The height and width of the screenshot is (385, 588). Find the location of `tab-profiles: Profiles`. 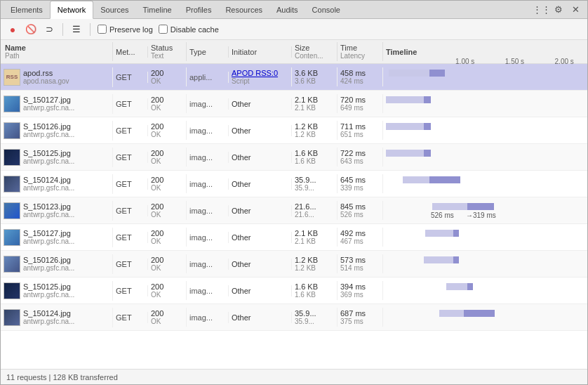

tab-profiles: Profiles is located at coordinates (199, 10).